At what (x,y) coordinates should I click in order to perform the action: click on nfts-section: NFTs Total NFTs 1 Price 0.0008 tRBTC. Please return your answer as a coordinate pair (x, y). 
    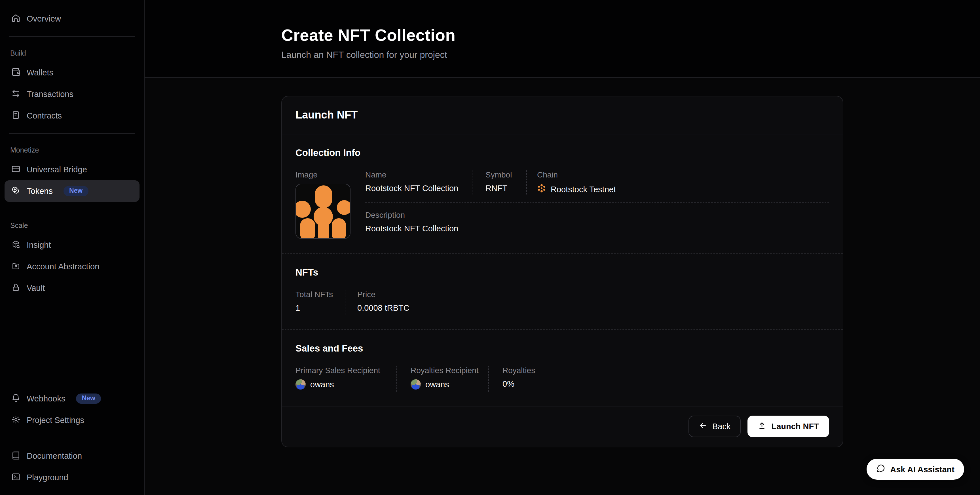
    Looking at the image, I should click on (562, 292).